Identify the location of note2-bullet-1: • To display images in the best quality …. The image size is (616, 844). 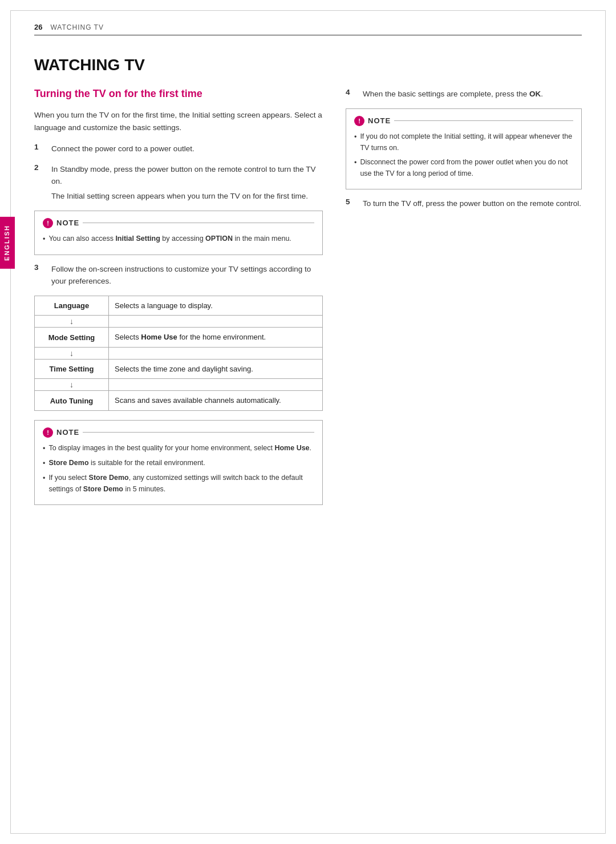
(179, 449).